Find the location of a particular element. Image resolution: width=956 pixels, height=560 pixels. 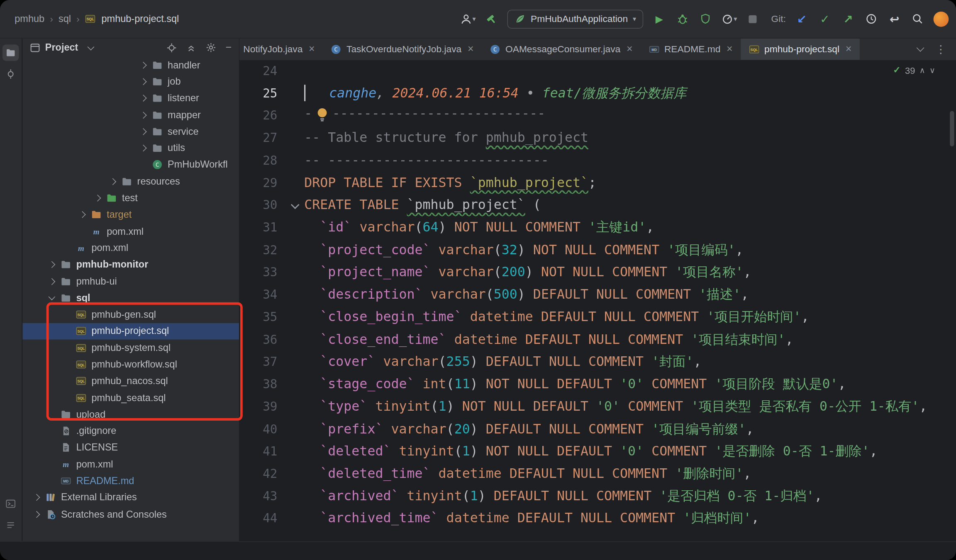

debug-button is located at coordinates (682, 19).